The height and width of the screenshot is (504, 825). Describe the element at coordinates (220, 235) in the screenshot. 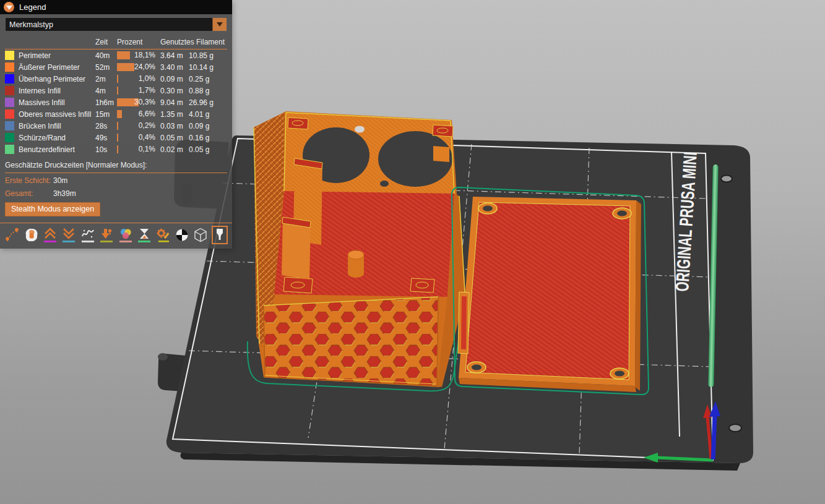

I see `sequential-nozzle-icon` at that location.